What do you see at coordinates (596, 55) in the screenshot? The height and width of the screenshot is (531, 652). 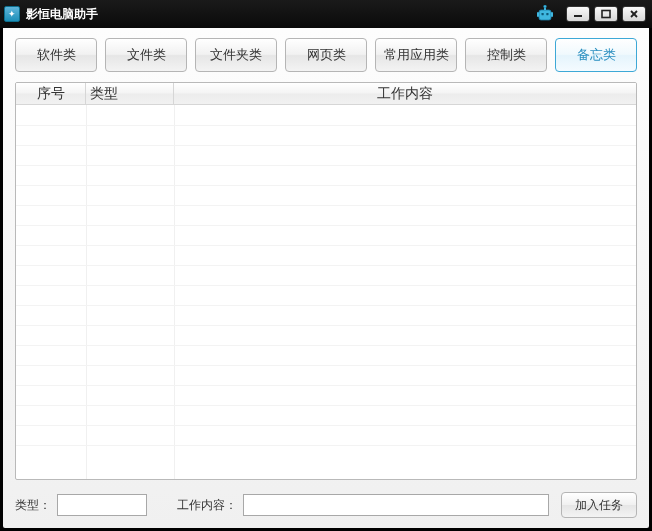 I see `tab-memo: 备忘类` at bounding box center [596, 55].